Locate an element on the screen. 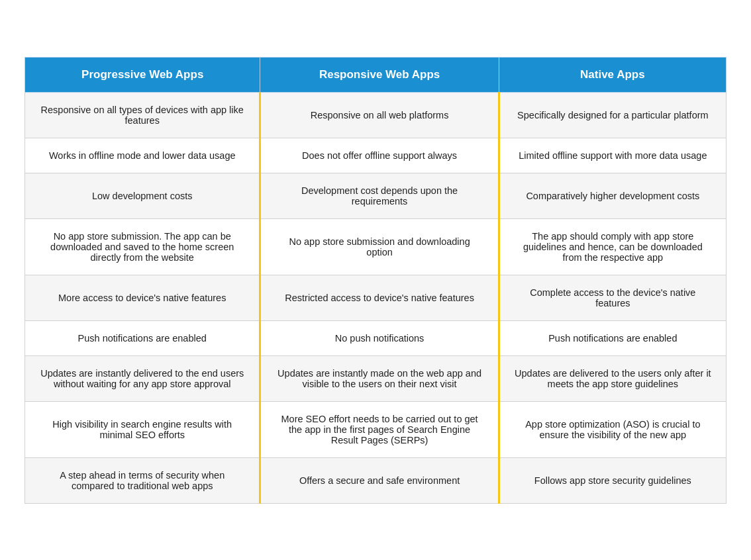 The image size is (751, 560). header-col3: Native Apps is located at coordinates (612, 74).